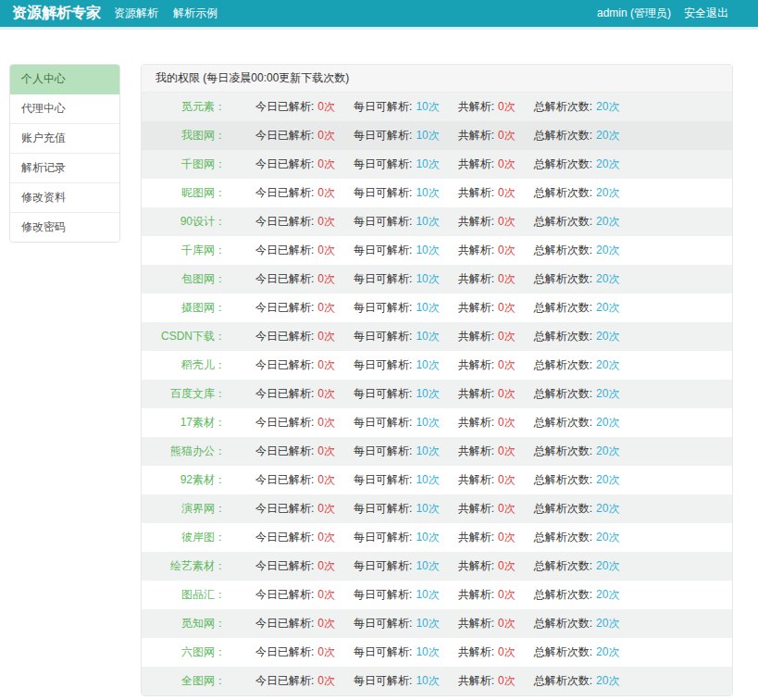  I want to click on site-link: 摄图网：, so click(191, 307).